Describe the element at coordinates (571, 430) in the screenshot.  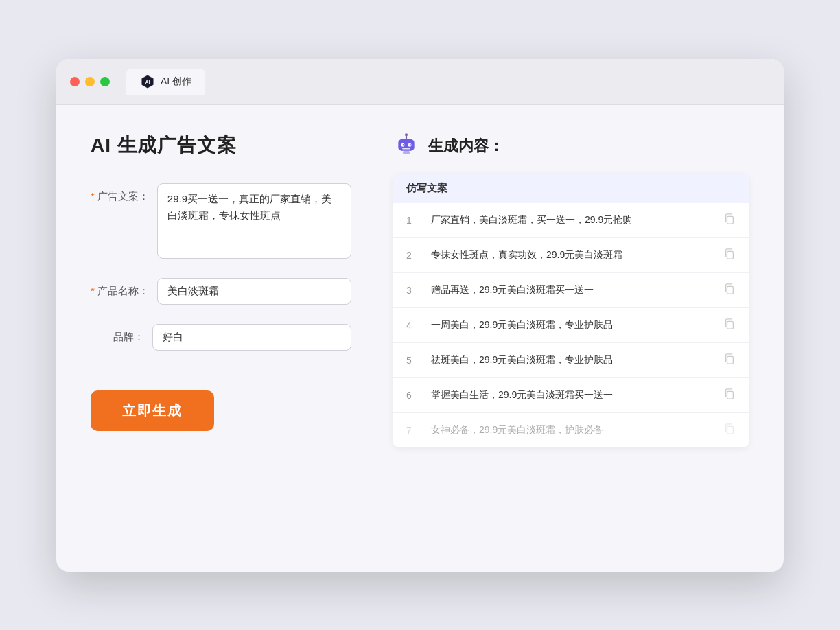
I see `result-item: 7女神必备，29.9元美白淡斑霜，护肤必备` at that location.